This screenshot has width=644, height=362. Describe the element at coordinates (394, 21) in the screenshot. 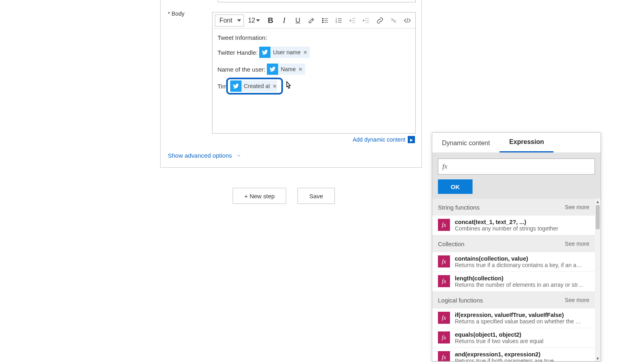

I see `unlink-button` at that location.